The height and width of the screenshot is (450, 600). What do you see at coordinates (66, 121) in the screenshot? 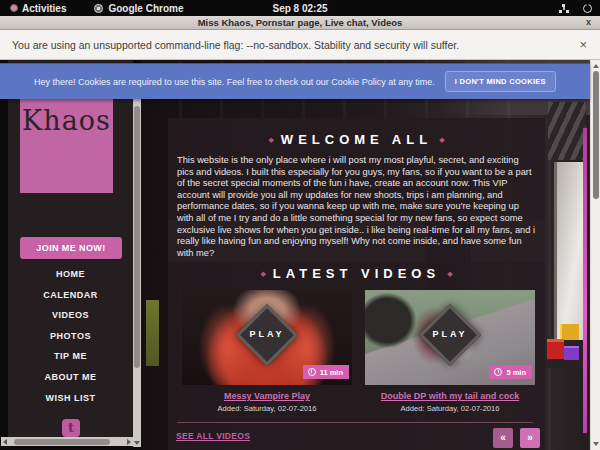
I see `logo-line-khaos: Khaos` at bounding box center [66, 121].